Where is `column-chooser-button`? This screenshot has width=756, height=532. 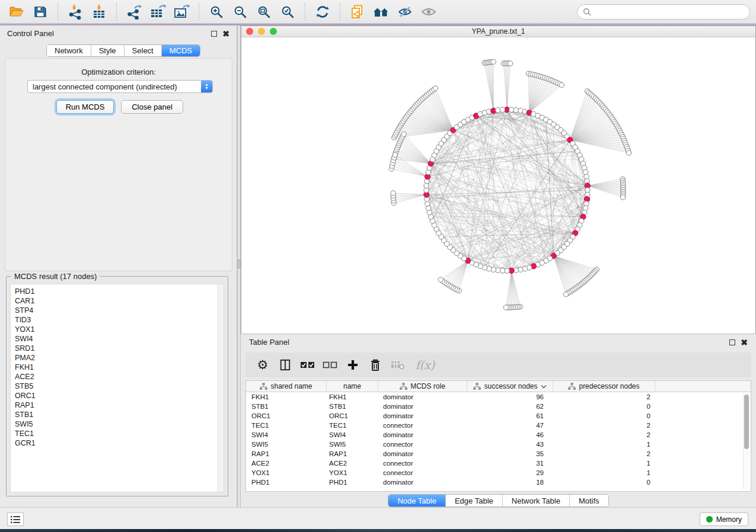
column-chooser-button is located at coordinates (285, 365).